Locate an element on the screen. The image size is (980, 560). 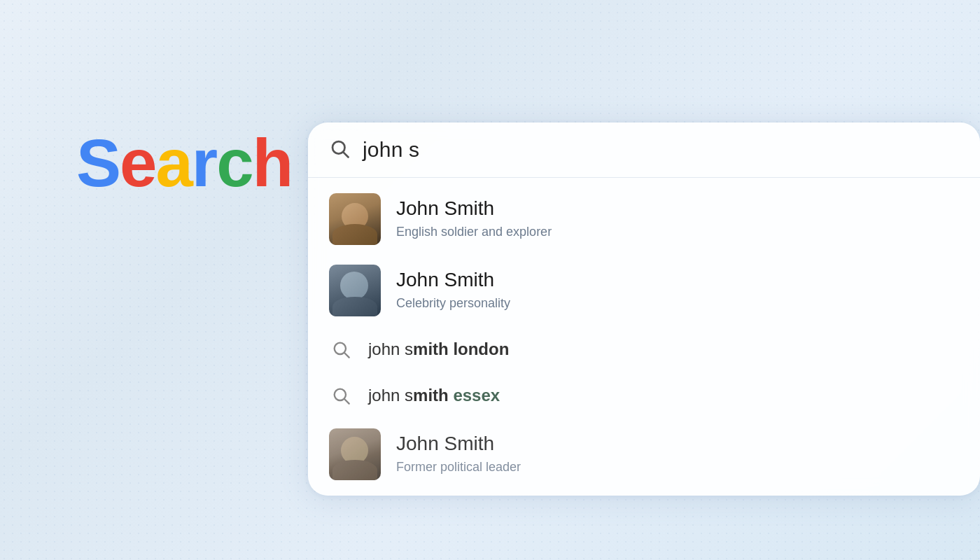
letter-e: e is located at coordinates (137, 162).